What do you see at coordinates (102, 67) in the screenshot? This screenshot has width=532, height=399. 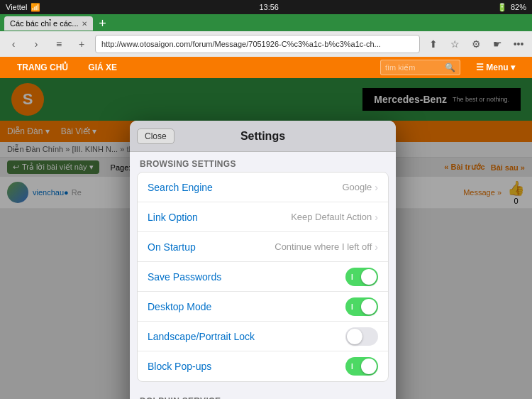 I see `menu-item-price: GIÁ XE` at bounding box center [102, 67].